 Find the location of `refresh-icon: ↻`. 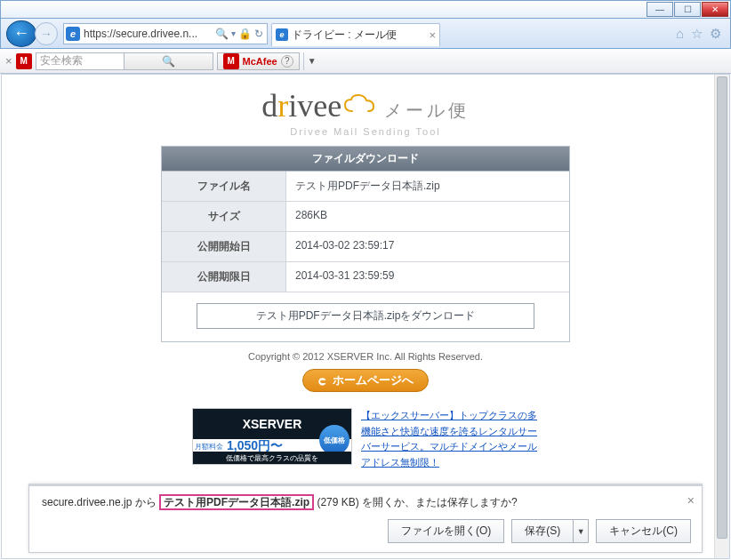

refresh-icon: ↻ is located at coordinates (259, 34).